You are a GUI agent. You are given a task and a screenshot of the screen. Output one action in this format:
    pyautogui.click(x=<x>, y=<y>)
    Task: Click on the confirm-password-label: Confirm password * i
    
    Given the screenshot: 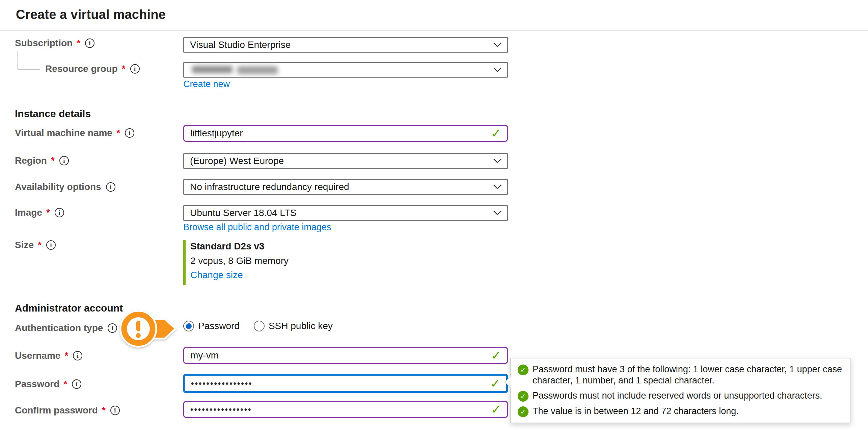 What is the action you would take?
    pyautogui.click(x=67, y=410)
    